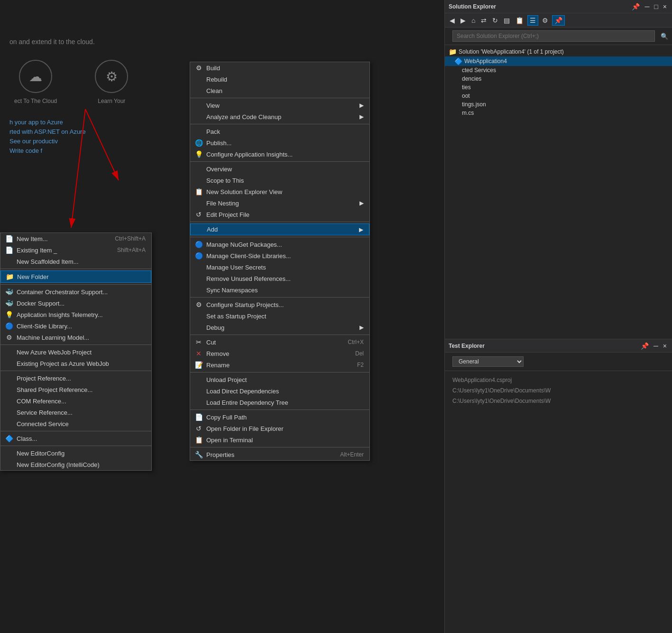 This screenshot has height=633, width=672. What do you see at coordinates (280, 244) in the screenshot?
I see `menu-manage-nuget: 🔵 Manage NuGet Packages...` at bounding box center [280, 244].